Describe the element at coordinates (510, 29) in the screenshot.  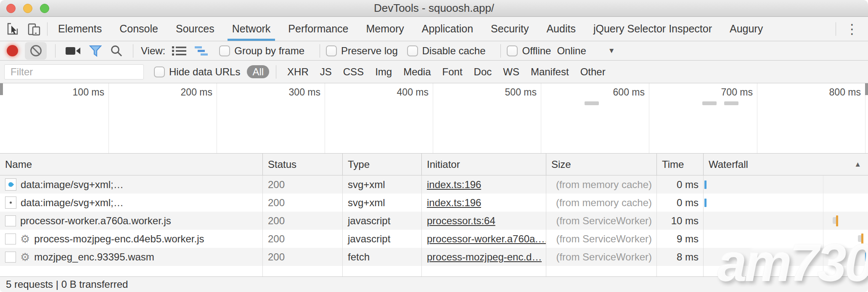
I see `tab-security: Security` at that location.